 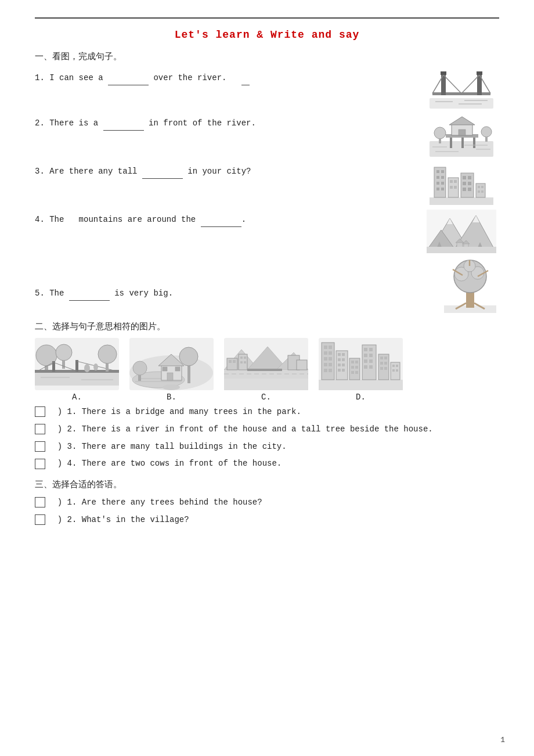 I want to click on image-b, so click(x=172, y=364).